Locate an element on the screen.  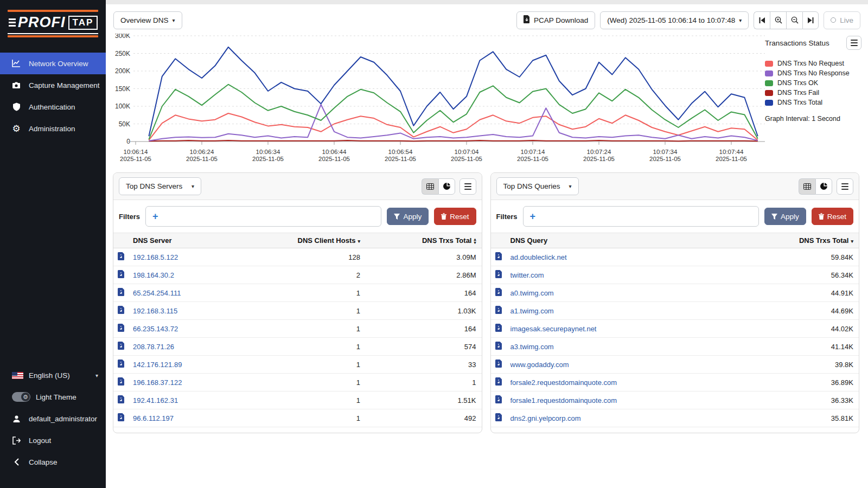
legend-item: DNS Trxs No Response is located at coordinates (813, 73).